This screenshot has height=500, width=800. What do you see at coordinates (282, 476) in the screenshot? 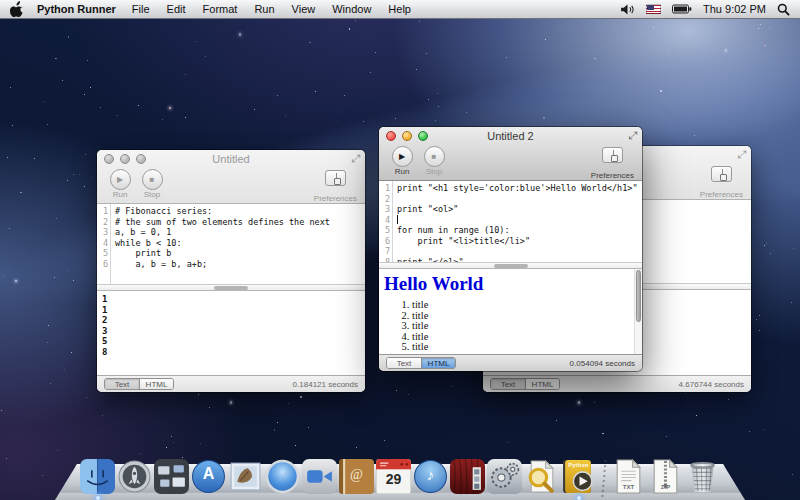
I see `dock-icon-safari` at bounding box center [282, 476].